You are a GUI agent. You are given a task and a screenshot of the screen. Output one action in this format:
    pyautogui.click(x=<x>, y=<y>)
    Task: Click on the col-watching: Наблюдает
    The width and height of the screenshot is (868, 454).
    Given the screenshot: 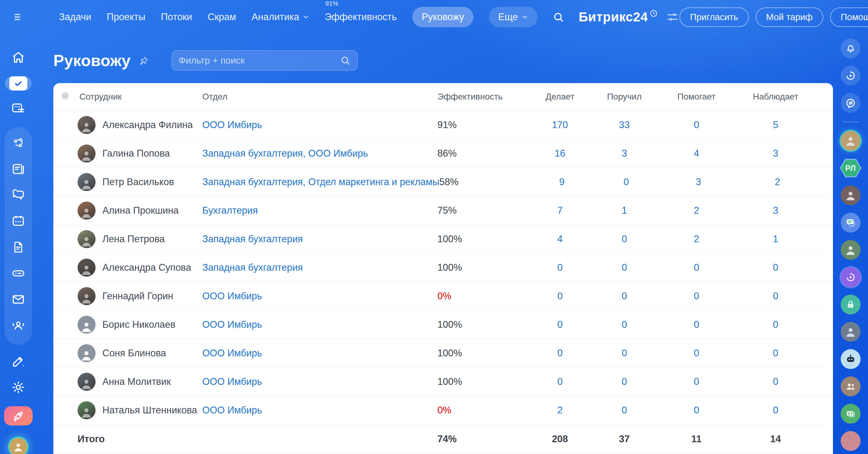 What is the action you would take?
    pyautogui.click(x=776, y=97)
    